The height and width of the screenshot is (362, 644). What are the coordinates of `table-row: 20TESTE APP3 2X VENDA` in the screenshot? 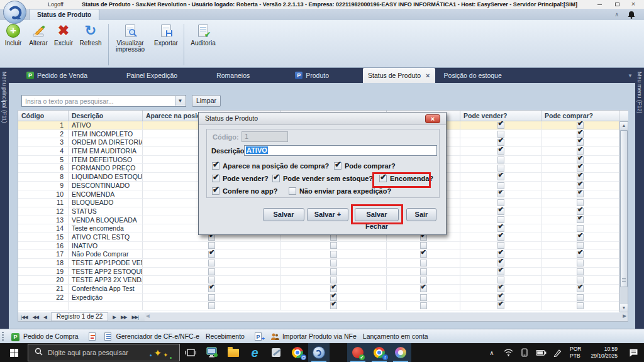 It's located at (323, 280).